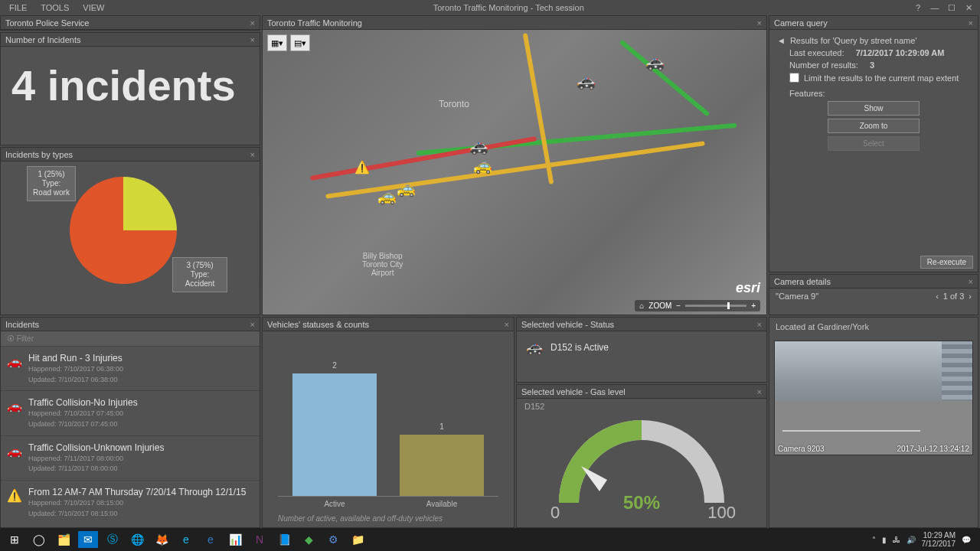  What do you see at coordinates (260, 540) in the screenshot?
I see `onenote-icon: N` at bounding box center [260, 540].